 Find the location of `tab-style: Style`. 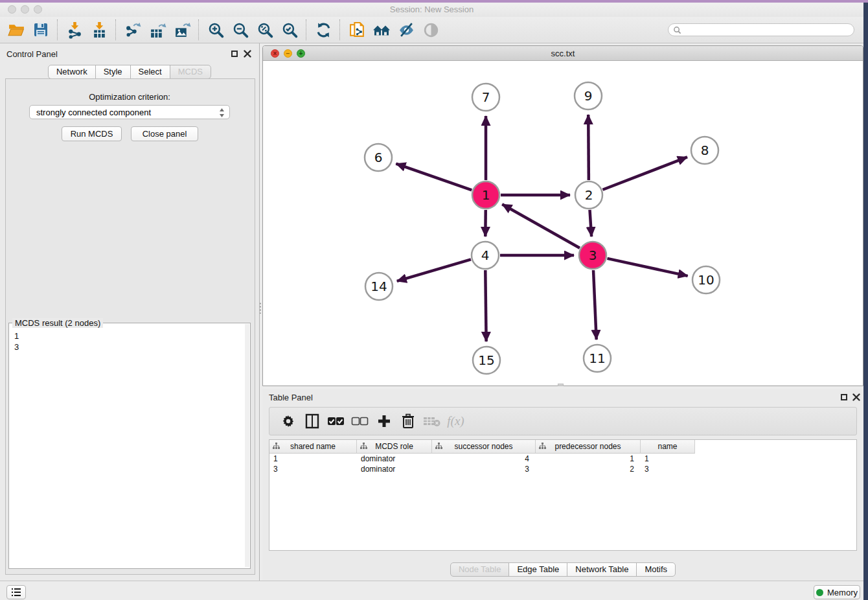

tab-style: Style is located at coordinates (113, 72).